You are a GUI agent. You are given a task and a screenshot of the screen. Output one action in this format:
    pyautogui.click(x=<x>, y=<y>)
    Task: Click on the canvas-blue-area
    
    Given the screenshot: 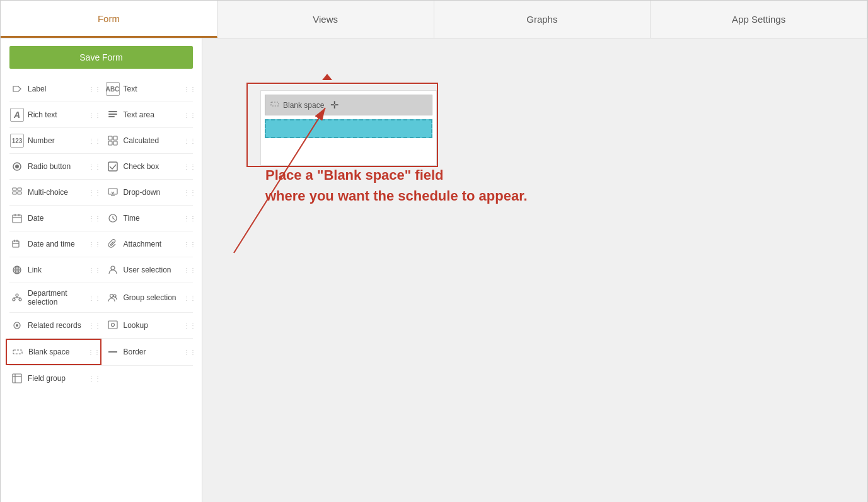 What is the action you would take?
    pyautogui.click(x=349, y=129)
    